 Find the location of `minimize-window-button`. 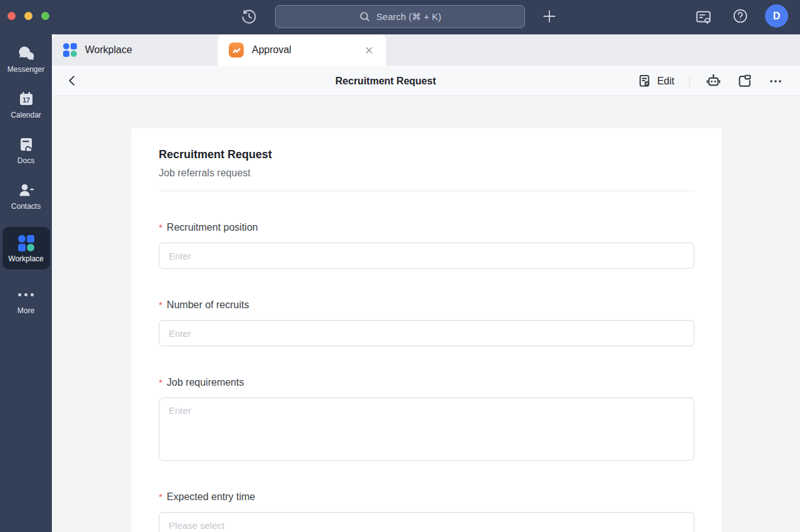

minimize-window-button is located at coordinates (29, 16).